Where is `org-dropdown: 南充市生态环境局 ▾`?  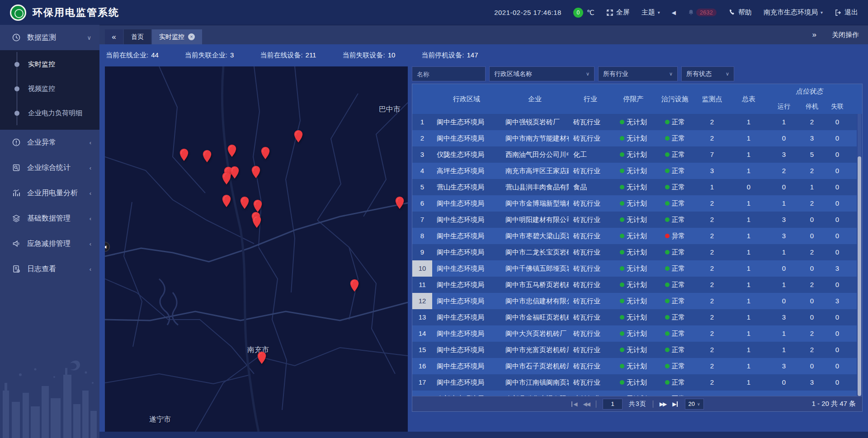
org-dropdown: 南充市生态环境局 ▾ is located at coordinates (793, 13).